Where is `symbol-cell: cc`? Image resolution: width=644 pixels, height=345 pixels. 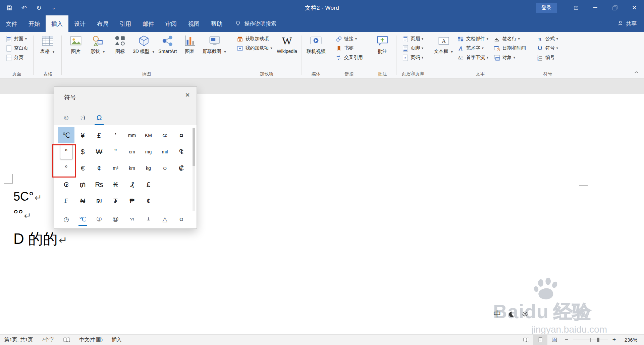 symbol-cell: cc is located at coordinates (165, 135).